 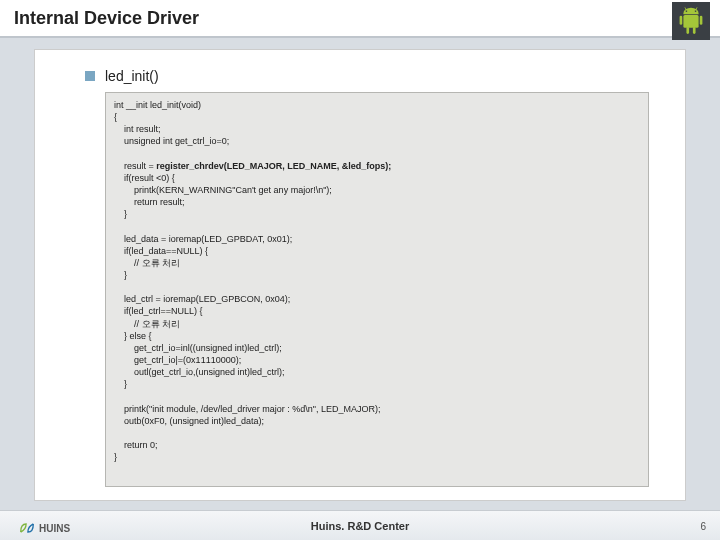 I want to click on function-name: led_init(), so click(x=132, y=76).